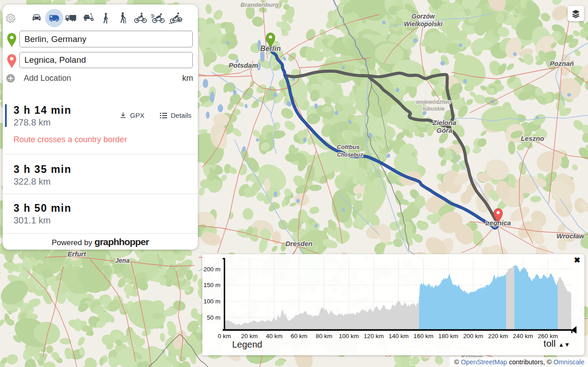 Image resolution: width=588 pixels, height=367 pixels. Describe the element at coordinates (444, 130) in the screenshot. I see `svg-text: Góra` at that location.